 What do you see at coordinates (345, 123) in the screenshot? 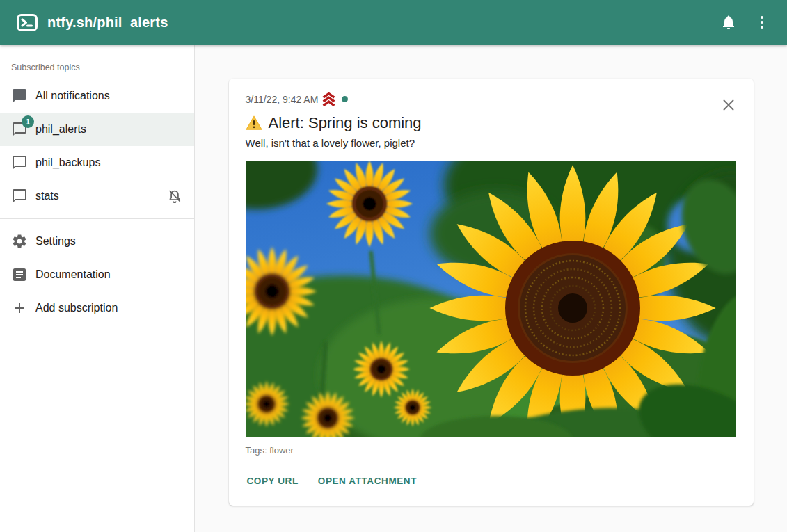
I see `notification-title: Alert: Spring is coming` at bounding box center [345, 123].